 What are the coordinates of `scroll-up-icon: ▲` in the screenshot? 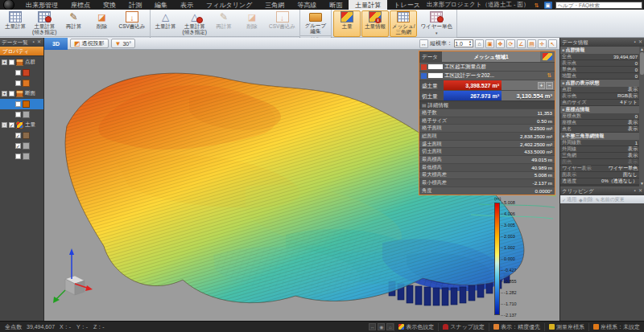 It's located at (642, 50).